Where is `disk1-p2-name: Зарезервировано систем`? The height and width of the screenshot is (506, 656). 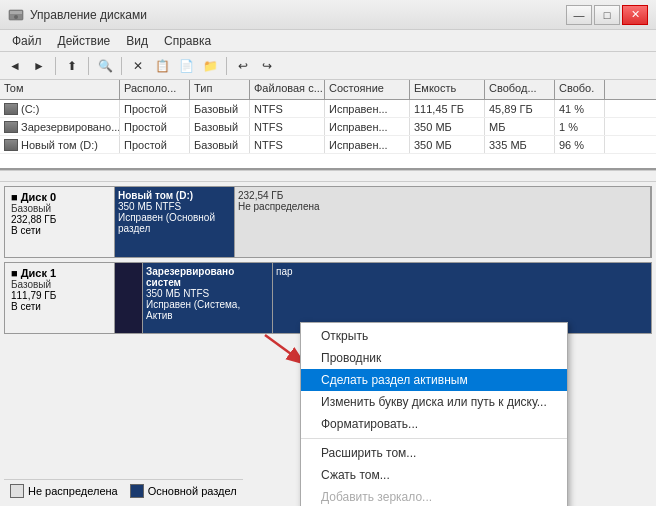 disk1-p2-name: Зарезервировано систем is located at coordinates (208, 277).